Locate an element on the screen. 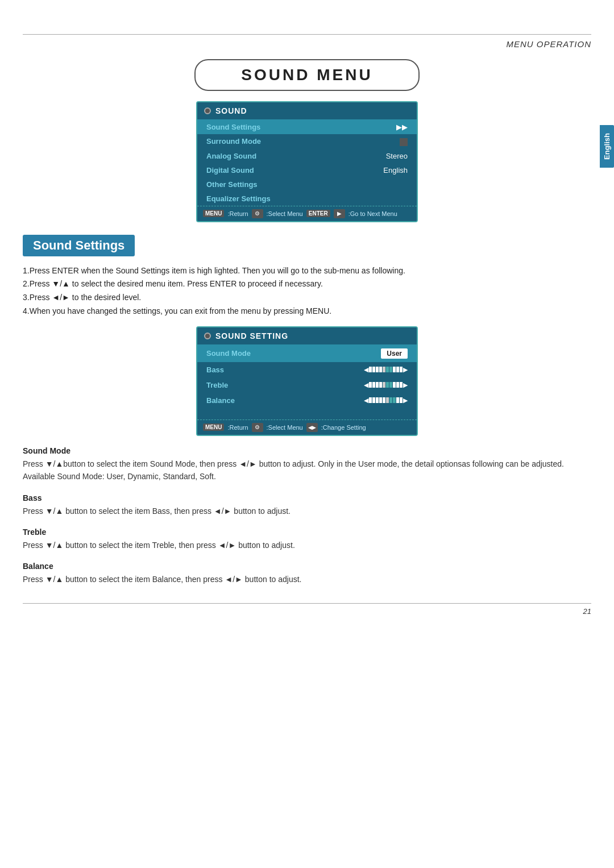 This screenshot has height=868, width=614. balance-sub-text: Press ▼/▲ button to select the item Bala… is located at coordinates (307, 579).